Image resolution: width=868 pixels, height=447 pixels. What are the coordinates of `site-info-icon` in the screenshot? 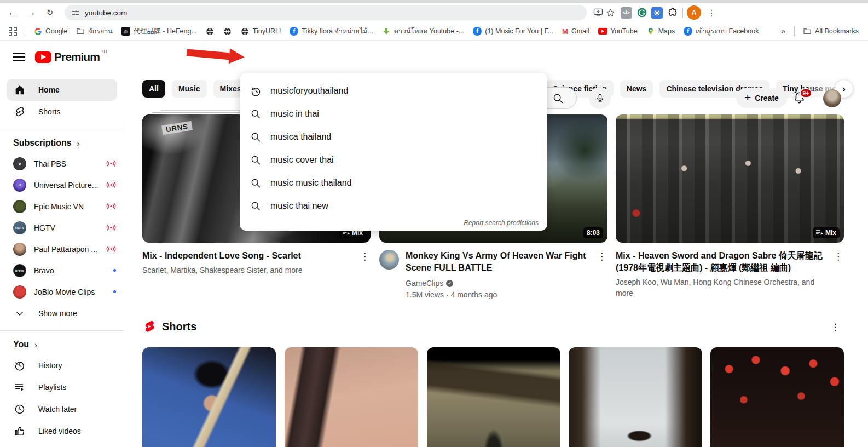 It's located at (76, 13).